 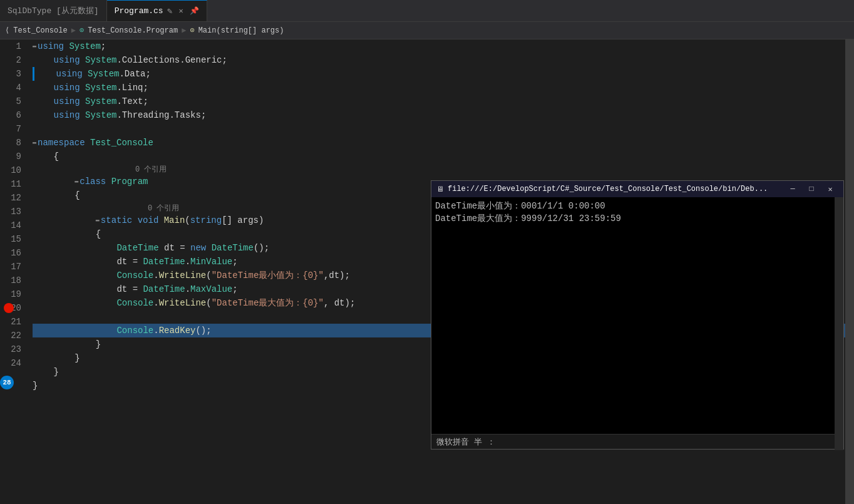 I want to click on line-num-20: 20, so click(x=13, y=308).